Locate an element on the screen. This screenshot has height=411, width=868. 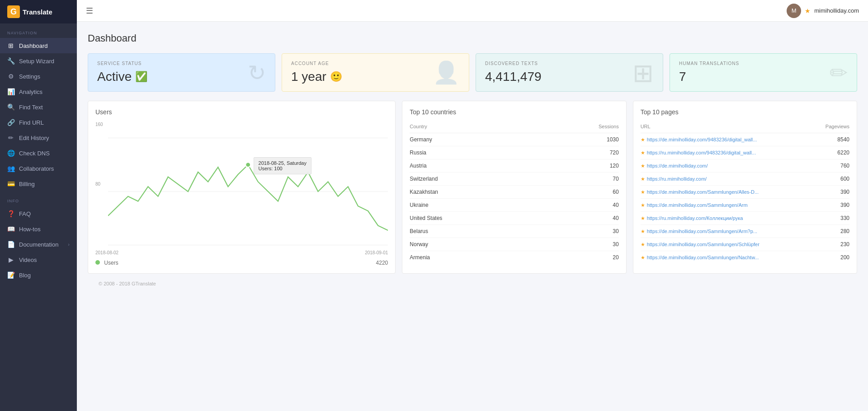
stat-bg-icon-service: ↻ is located at coordinates (257, 73).